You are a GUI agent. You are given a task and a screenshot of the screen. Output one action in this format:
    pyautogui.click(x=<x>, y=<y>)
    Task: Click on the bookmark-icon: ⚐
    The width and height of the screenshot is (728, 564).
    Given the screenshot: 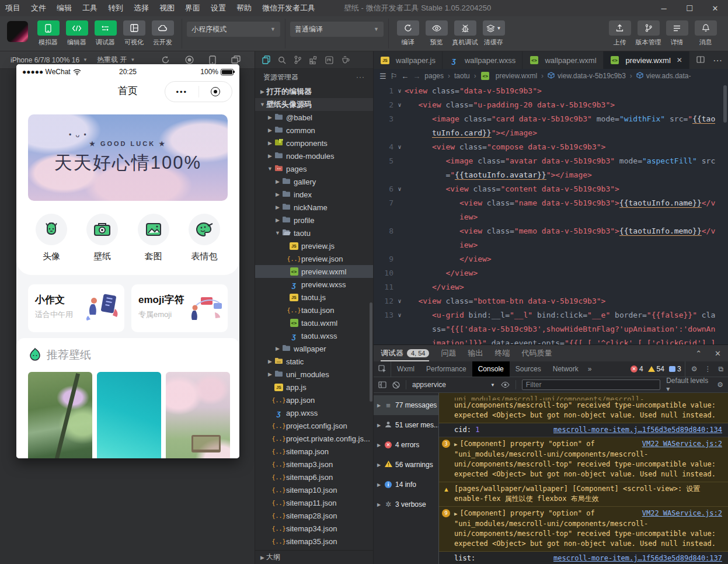 What is the action you would take?
    pyautogui.click(x=394, y=76)
    